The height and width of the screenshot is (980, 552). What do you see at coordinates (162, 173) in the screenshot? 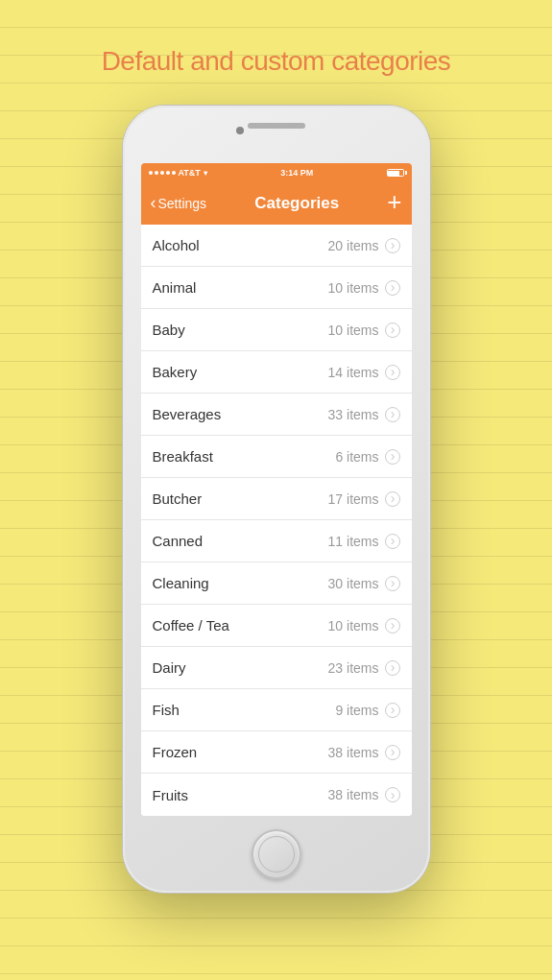
I see `signal-bars` at bounding box center [162, 173].